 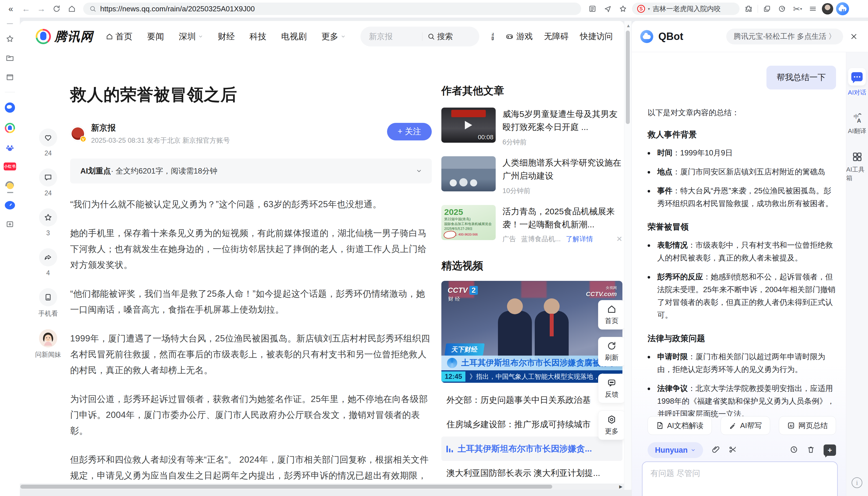 I want to click on video-thumbnail: 00:08, so click(x=468, y=125).